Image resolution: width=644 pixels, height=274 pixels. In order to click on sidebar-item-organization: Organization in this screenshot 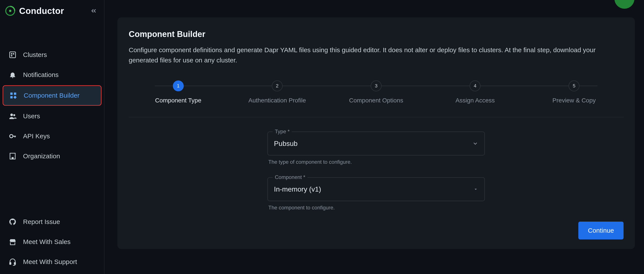, I will do `click(52, 156)`.